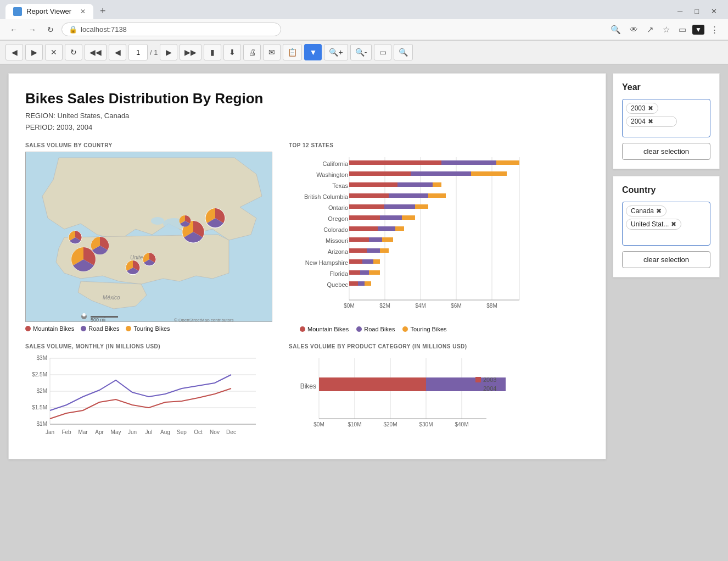  I want to click on nav-reload-button: ↻, so click(51, 30).